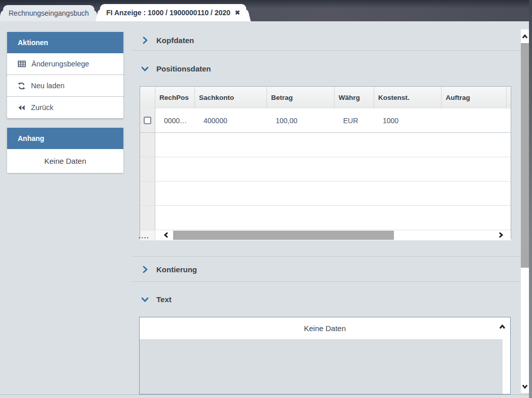 Image resolution: width=532 pixels, height=398 pixels. Describe the element at coordinates (326, 299) in the screenshot. I see `section-header-text: Text` at that location.